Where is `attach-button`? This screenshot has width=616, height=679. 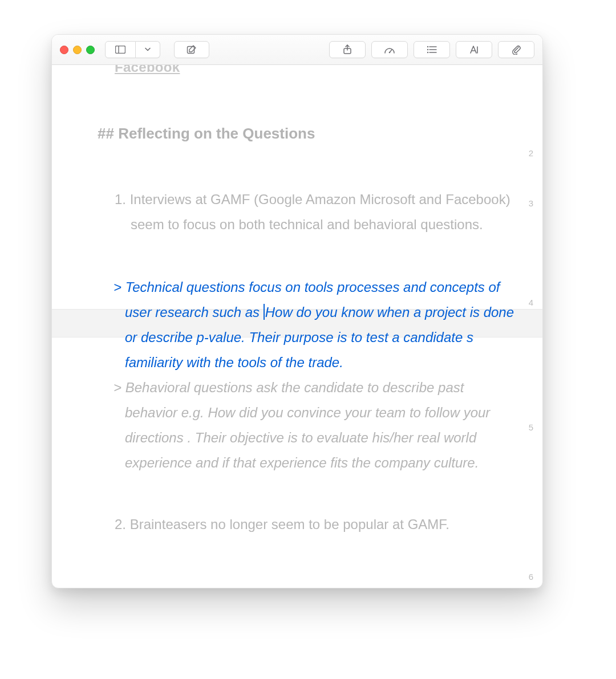
attach-button is located at coordinates (516, 50).